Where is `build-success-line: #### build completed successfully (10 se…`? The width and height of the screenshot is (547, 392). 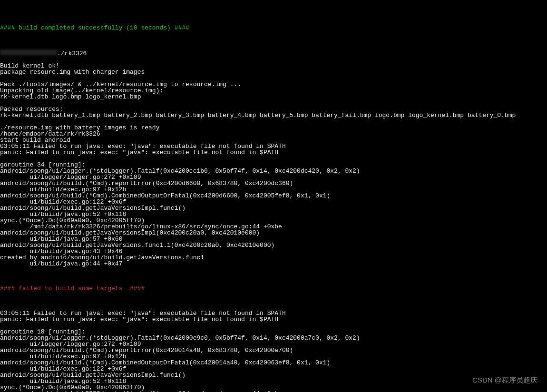 build-success-line: #### build completed successfully (10 se… is located at coordinates (274, 28).